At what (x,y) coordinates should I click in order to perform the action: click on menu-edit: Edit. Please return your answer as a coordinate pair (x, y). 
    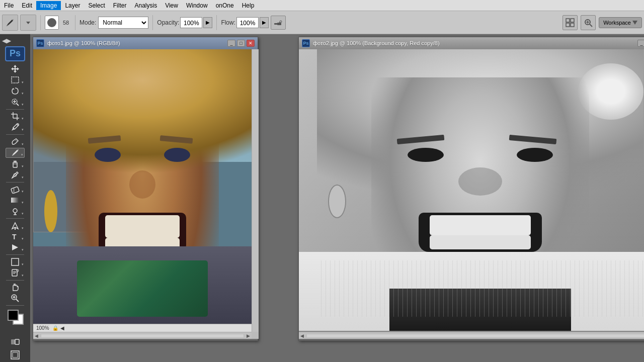
    Looking at the image, I should click on (27, 6).